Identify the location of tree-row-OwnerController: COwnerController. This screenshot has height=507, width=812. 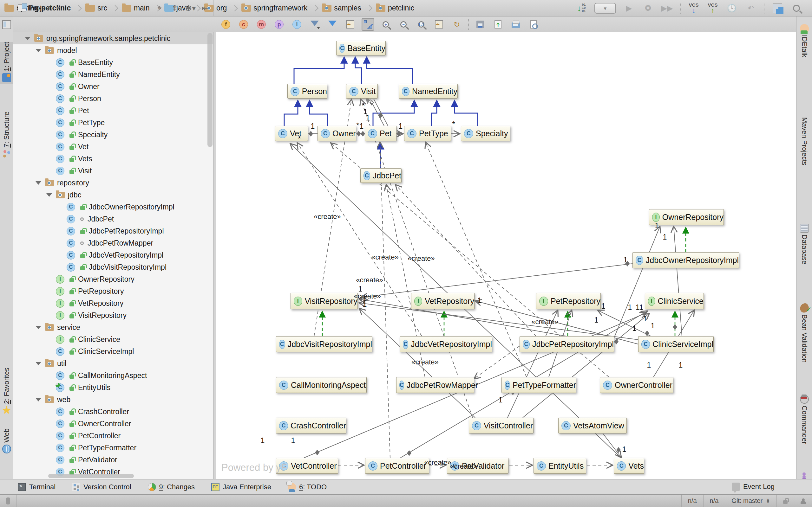
(113, 424).